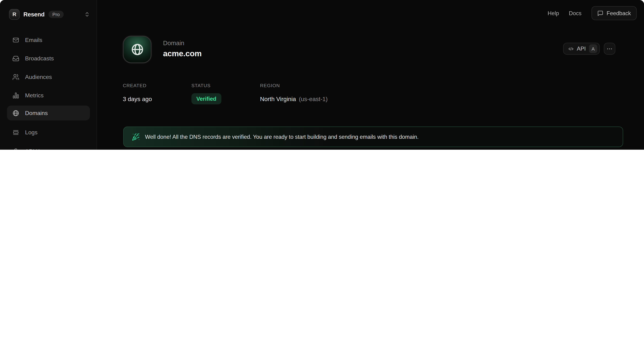 The height and width of the screenshot is (344, 644). Describe the element at coordinates (373, 137) in the screenshot. I see `verified-banner: Well done! All the DNS records are verif…` at that location.